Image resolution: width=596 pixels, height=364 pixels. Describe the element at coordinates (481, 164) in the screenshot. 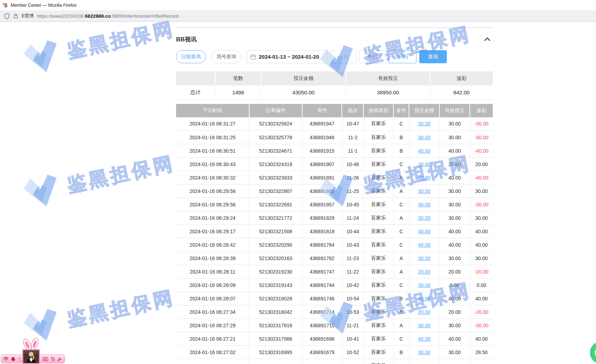

I see `cell-payout: 20.00` at that location.